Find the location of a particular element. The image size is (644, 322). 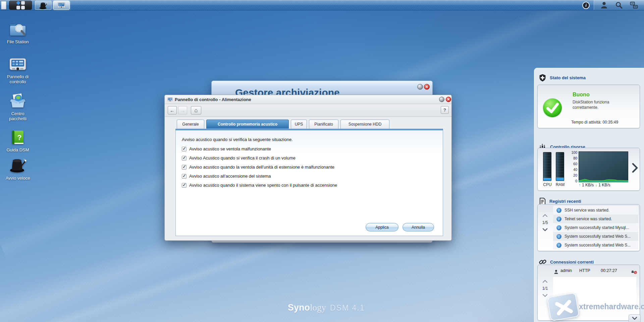

tab-content-panel: Avviso acustico quando si verifica la se… is located at coordinates (309, 183).